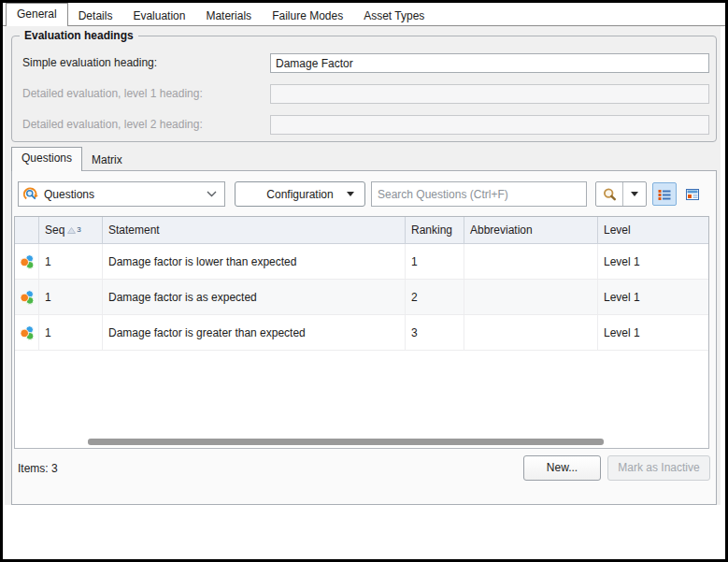 This screenshot has width=728, height=562. Describe the element at coordinates (362, 262) in the screenshot. I see `table-row: 1 Damage factor is lower than expected 1…` at that location.